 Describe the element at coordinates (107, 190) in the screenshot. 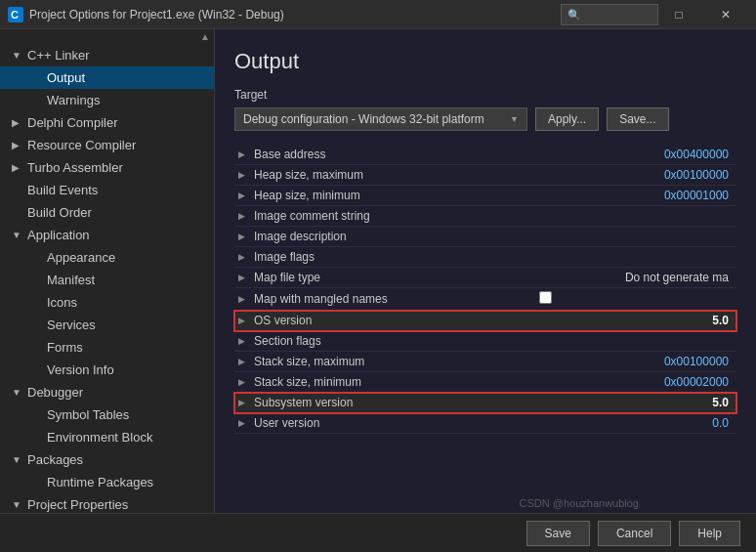

I see `sidebar-item-build-events: Build Events` at that location.